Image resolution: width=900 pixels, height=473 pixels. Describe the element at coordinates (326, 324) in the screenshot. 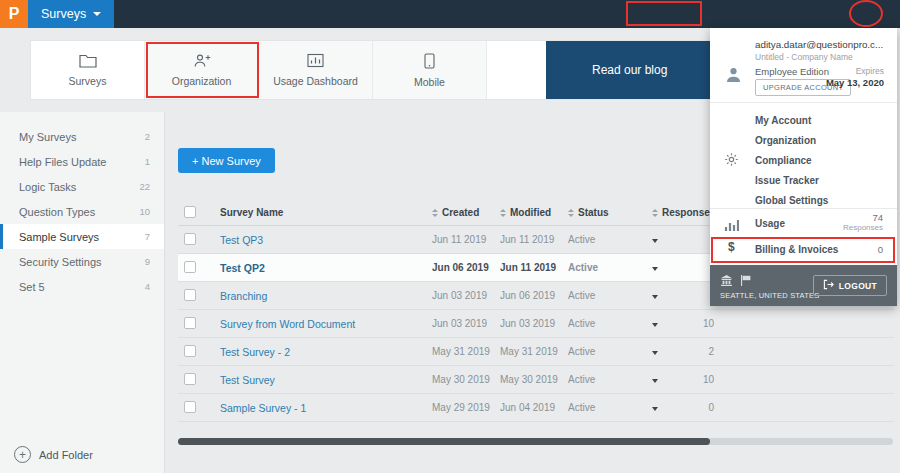

I see `survey-name-link: Survey from Word Document` at that location.